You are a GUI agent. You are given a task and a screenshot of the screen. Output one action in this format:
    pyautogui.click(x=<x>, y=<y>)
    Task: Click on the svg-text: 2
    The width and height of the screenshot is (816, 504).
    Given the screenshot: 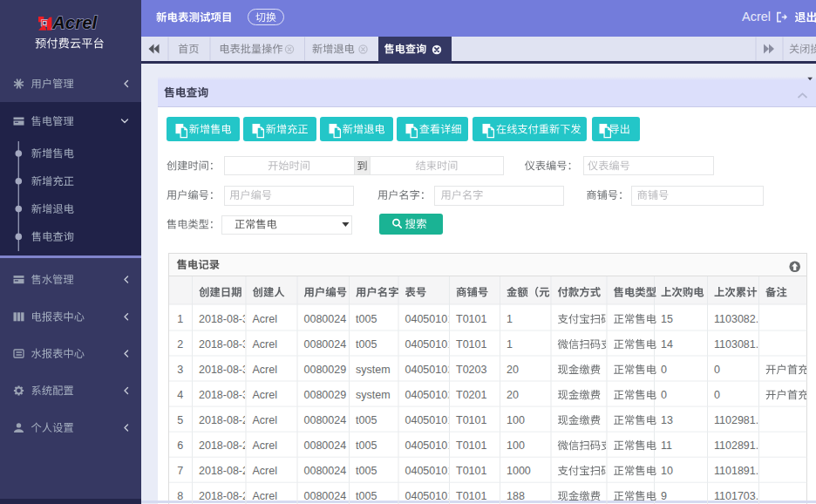 What is the action you would take?
    pyautogui.click(x=180, y=344)
    